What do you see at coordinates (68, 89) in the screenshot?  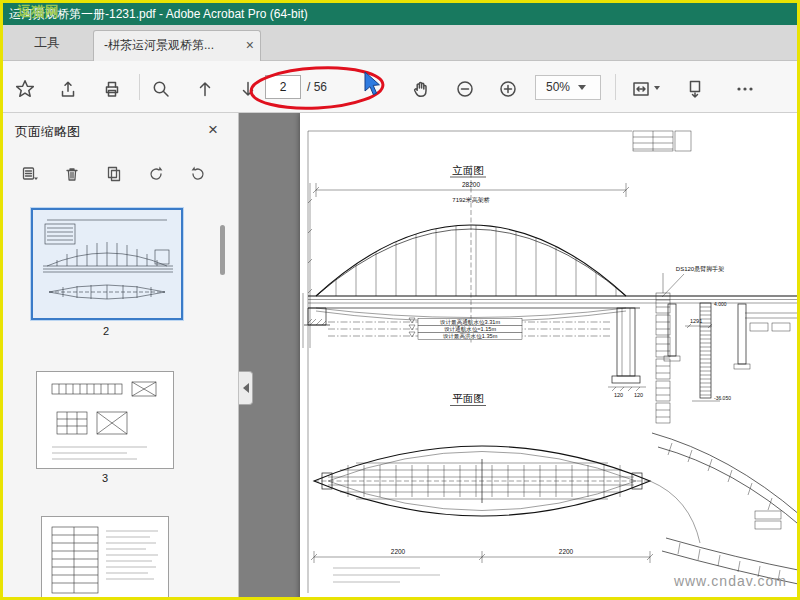 I see `share-button` at bounding box center [68, 89].